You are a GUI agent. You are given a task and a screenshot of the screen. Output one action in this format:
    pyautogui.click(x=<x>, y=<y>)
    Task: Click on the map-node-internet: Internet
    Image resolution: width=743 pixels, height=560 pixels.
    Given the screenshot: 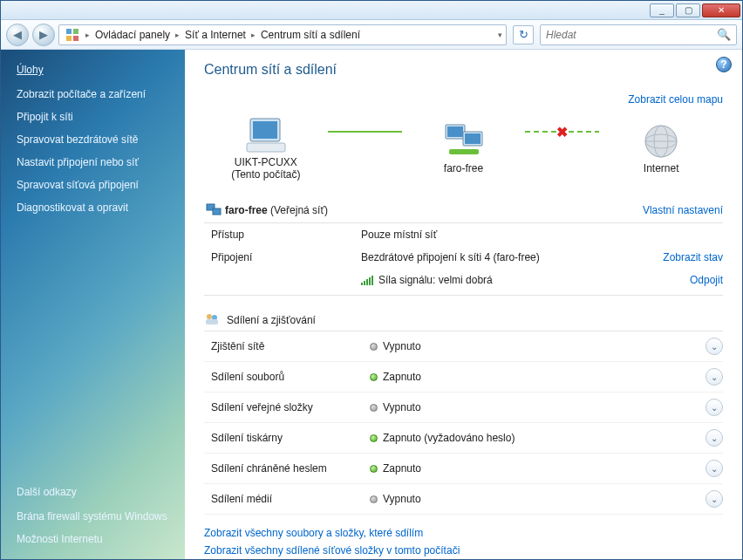 What is the action you would take?
    pyautogui.click(x=661, y=147)
    